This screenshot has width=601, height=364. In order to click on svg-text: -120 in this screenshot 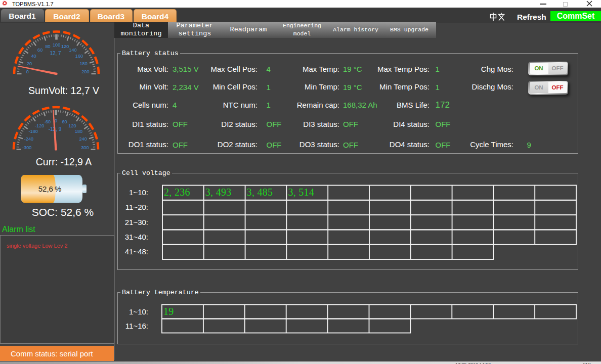, I will do `click(39, 126)`.